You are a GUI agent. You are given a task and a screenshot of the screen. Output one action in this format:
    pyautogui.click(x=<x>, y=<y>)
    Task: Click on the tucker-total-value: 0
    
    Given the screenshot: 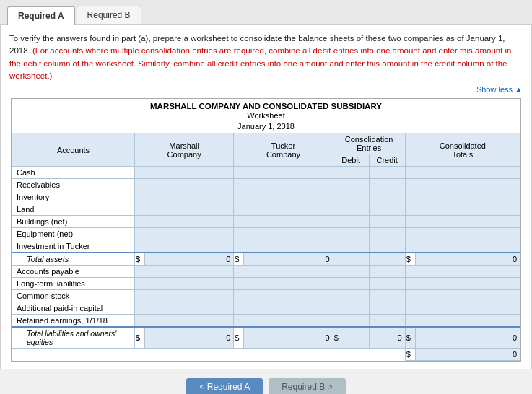 What is the action you would take?
    pyautogui.click(x=289, y=259)
    